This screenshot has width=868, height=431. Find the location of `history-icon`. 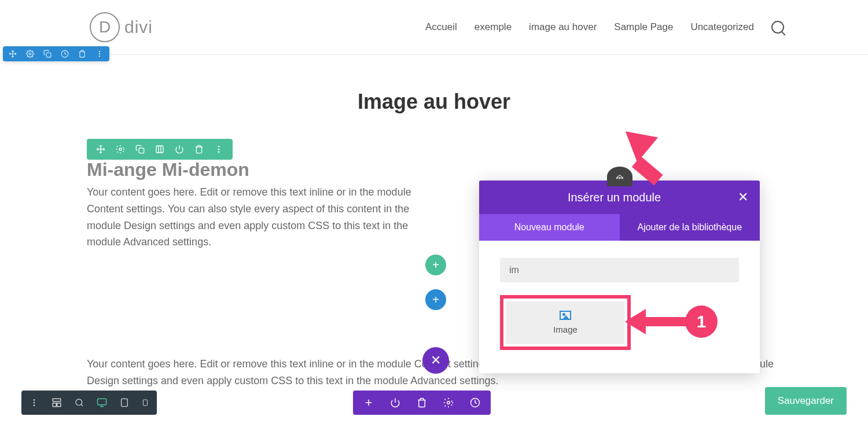

history-icon is located at coordinates (475, 403).